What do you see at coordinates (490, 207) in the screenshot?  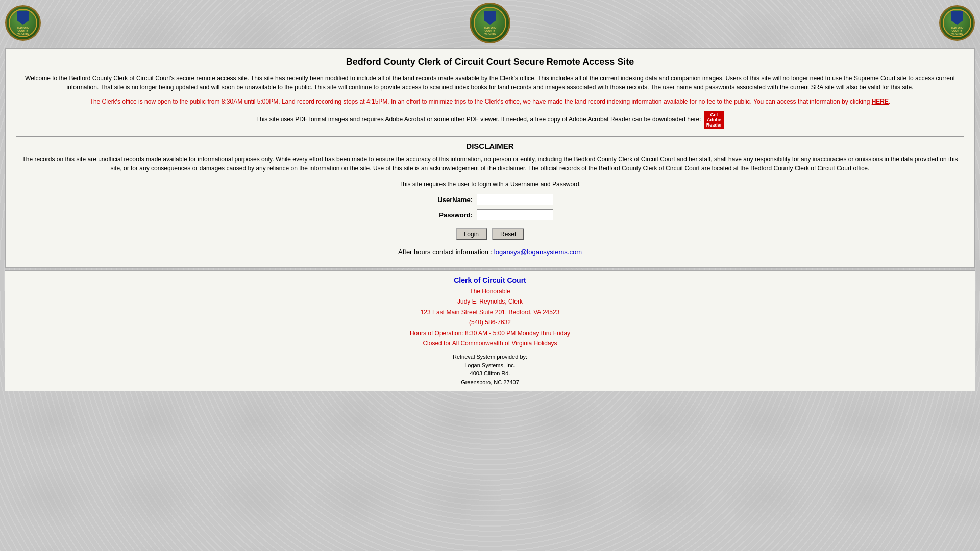 I see `login-form: UserName: Password:` at bounding box center [490, 207].